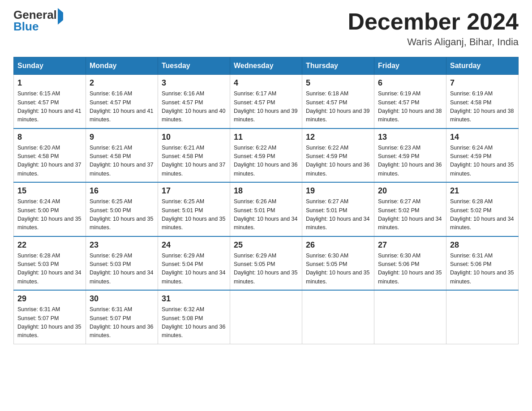 This screenshot has height=411, width=532. I want to click on day-info: Sunrise: 6:25 AMSunset: 5:00 PMDaylight:…, so click(122, 215).